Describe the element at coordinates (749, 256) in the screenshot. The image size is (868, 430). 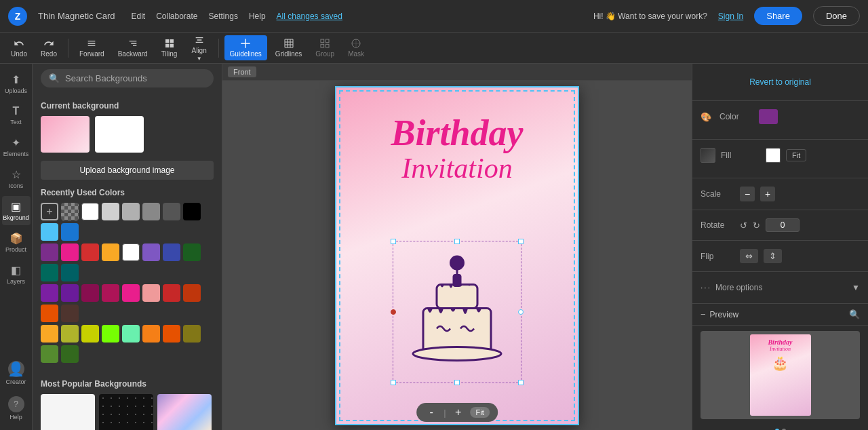
I see `flip-horizontal-button: ⇔` at that location.